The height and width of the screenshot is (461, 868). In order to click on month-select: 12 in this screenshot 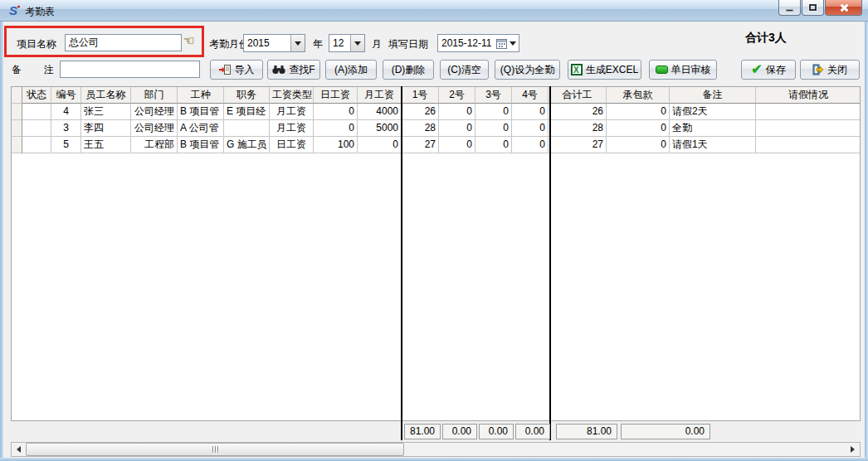, I will do `click(347, 43)`.